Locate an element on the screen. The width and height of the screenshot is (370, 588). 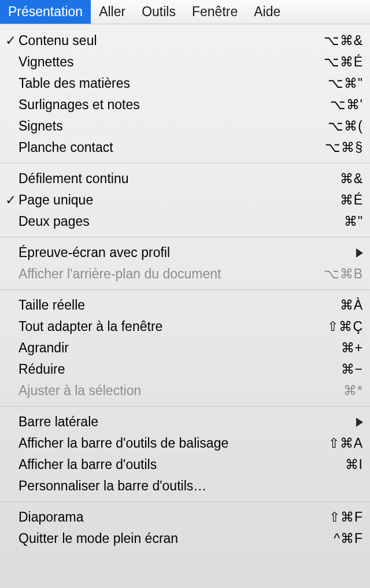
menubar-item-aide: Aide is located at coordinates (267, 12).